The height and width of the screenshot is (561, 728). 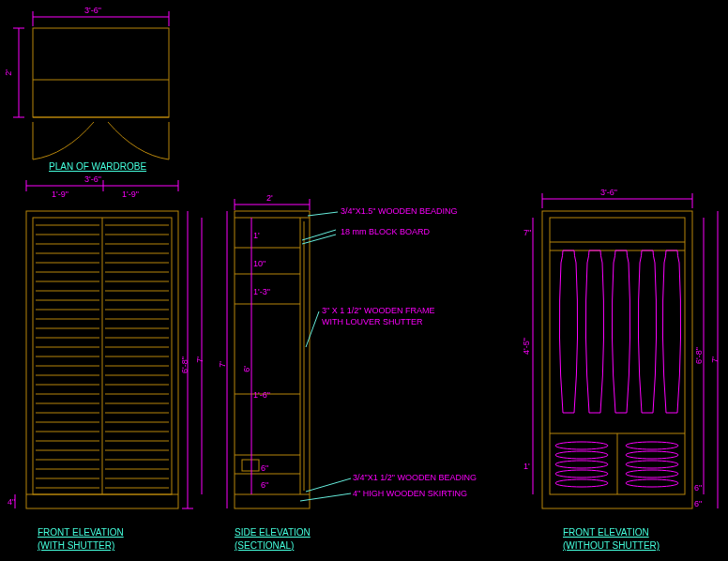 I want to click on fs-dim-half-r: 1'-9", so click(x=130, y=194).